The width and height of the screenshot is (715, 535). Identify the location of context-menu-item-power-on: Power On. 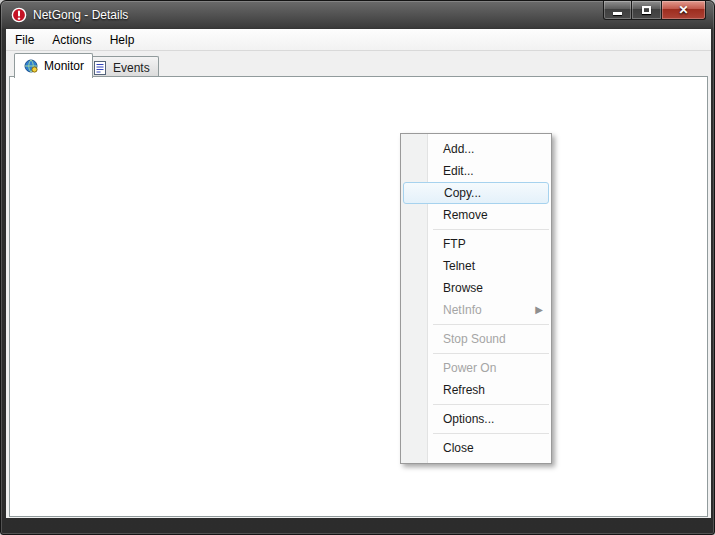
(476, 368).